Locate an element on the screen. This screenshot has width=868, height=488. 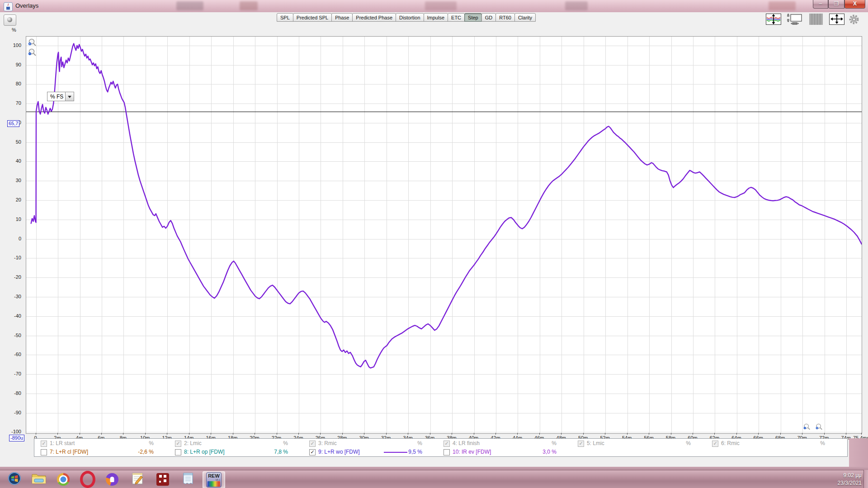
zoom-in-y-button is located at coordinates (32, 43).